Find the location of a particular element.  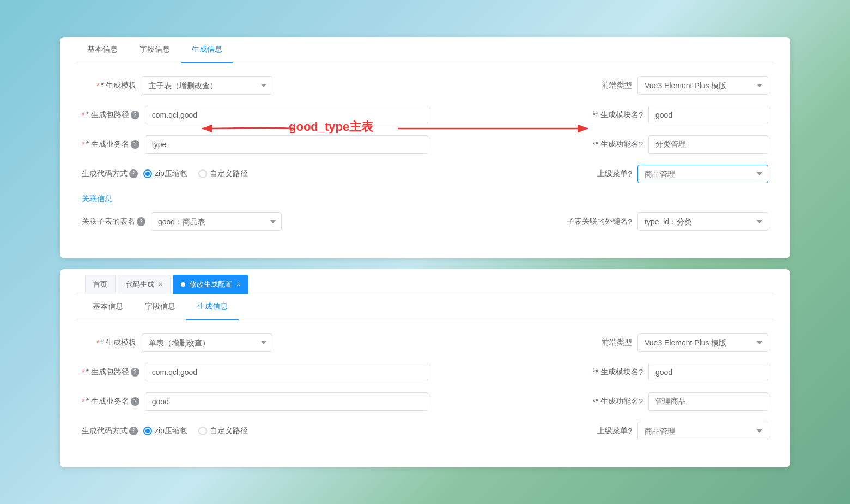

breadcrumb-modify-config: 修改生成配置 × is located at coordinates (210, 284).